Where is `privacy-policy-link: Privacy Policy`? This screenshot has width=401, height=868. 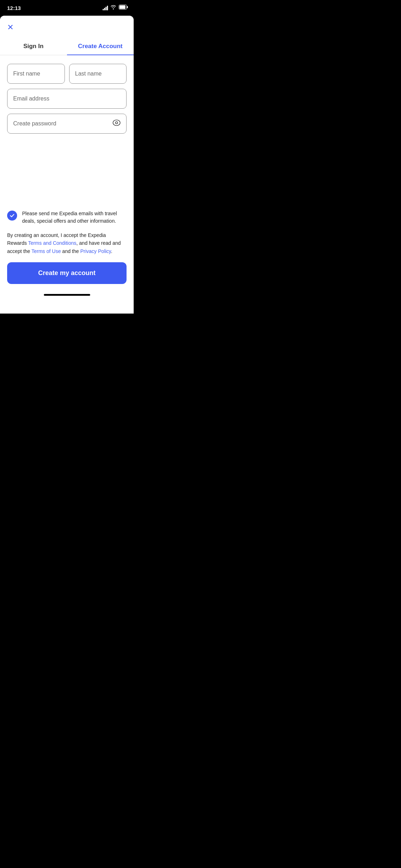 privacy-policy-link: Privacy Policy is located at coordinates (96, 251).